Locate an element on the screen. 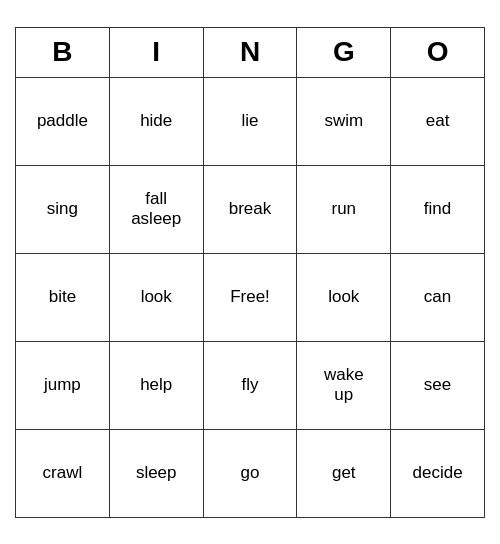 The height and width of the screenshot is (544, 500). cell-r2-c2: Free! is located at coordinates (250, 297).